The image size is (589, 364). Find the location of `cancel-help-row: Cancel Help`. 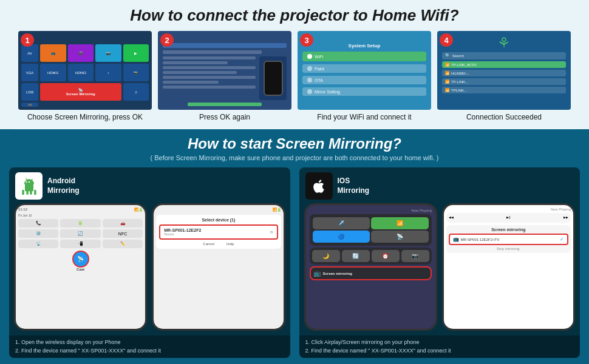

cancel-help-row: Cancel Help is located at coordinates (219, 244).